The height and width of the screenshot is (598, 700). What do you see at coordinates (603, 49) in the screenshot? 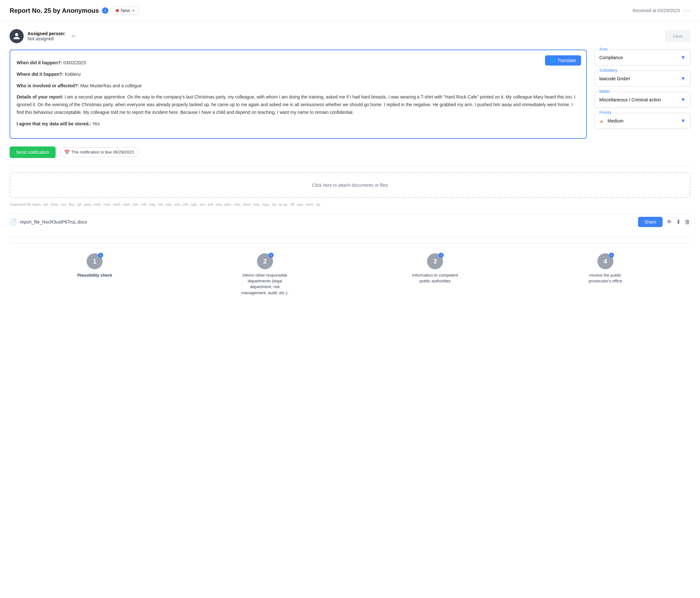
I see `area-label: Area` at bounding box center [603, 49].